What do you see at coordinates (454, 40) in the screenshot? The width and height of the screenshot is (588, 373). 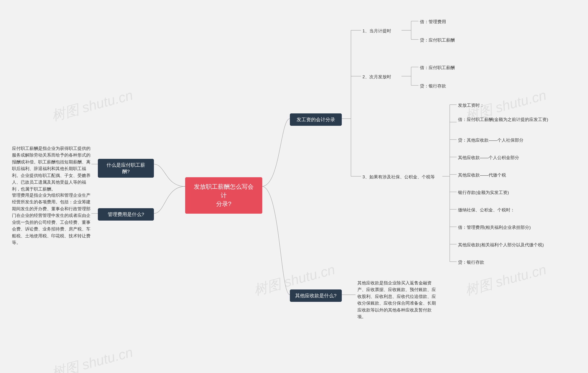 I see `b1-n1-credit: 贷：应付职工薪酬` at bounding box center [454, 40].